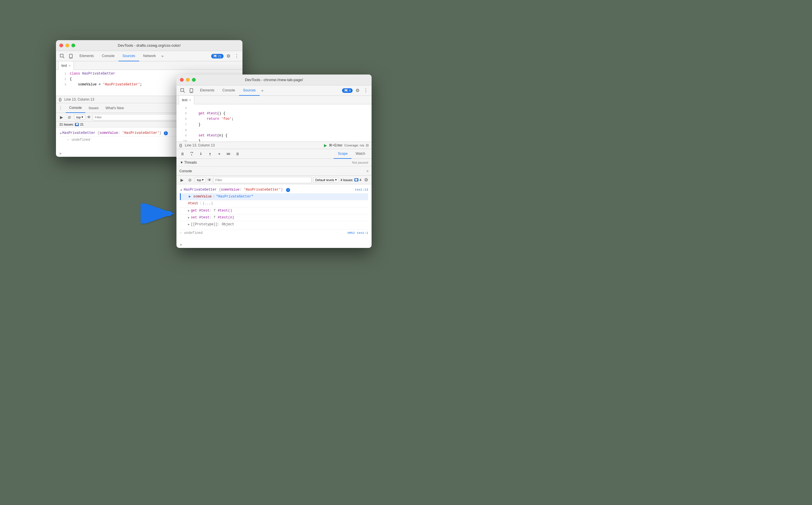  What do you see at coordinates (143, 56) in the screenshot?
I see `tab-bar-back: Elements Console Sources Network »` at bounding box center [143, 56].